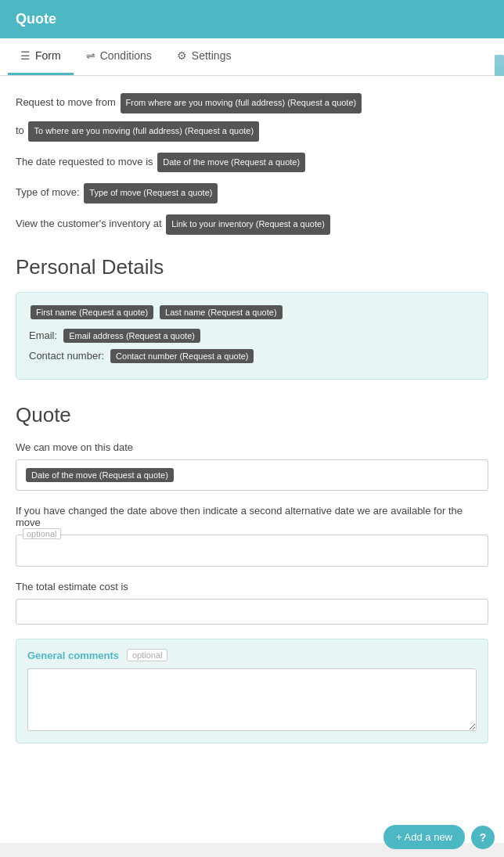 This screenshot has height=857, width=504. I want to click on alt-date-wrapper: optional, so click(252, 551).